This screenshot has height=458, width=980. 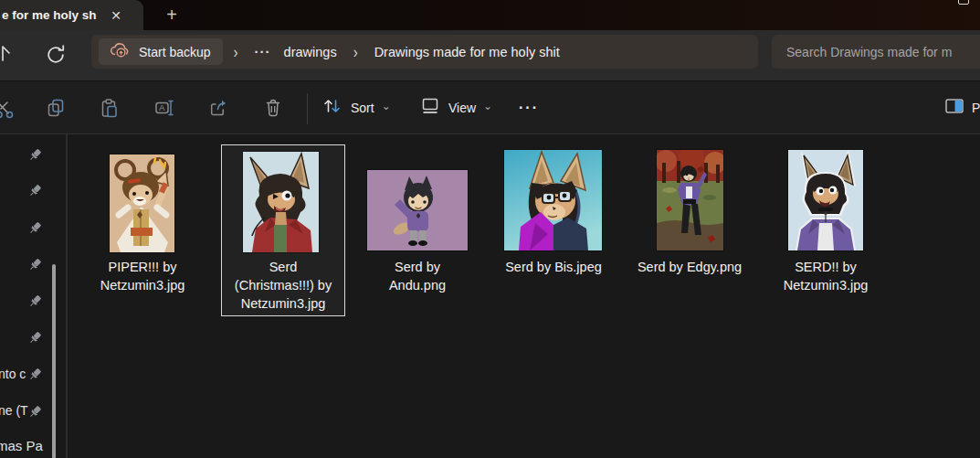 What do you see at coordinates (826, 276) in the screenshot?
I see `file-name: SERD!! by Netzumin3.jpg` at bounding box center [826, 276].